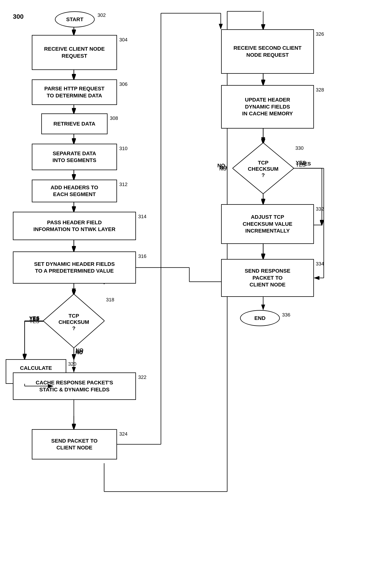  What do you see at coordinates (74, 268) in the screenshot?
I see `node-316: SET DYNAMIC HEADER FIELDS TO A PREDETERM…` at bounding box center [74, 268].